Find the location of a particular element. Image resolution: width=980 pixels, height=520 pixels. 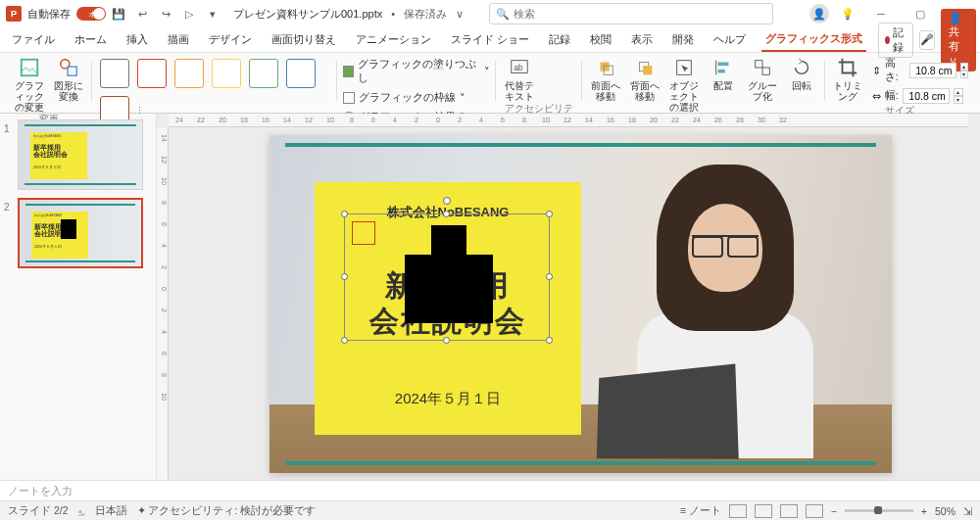

thumb-number: 1 is located at coordinates (9, 155).